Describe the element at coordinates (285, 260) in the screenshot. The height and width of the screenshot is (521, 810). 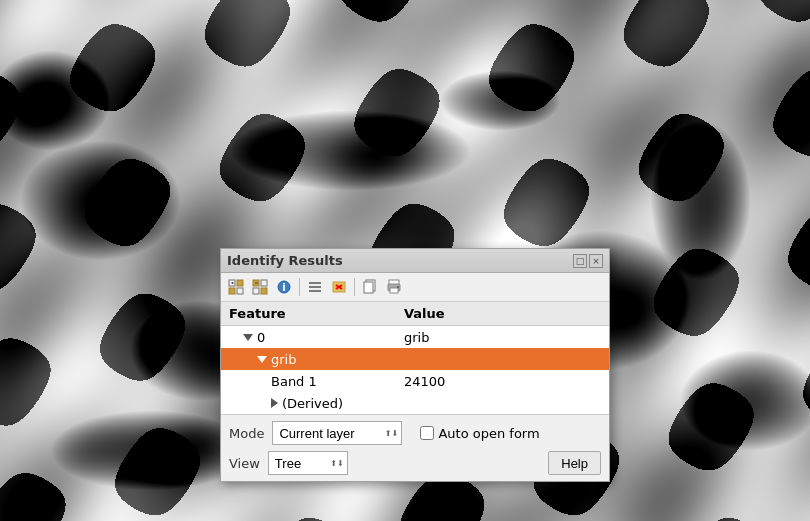
I see `dialog-title: Identify Results` at that location.